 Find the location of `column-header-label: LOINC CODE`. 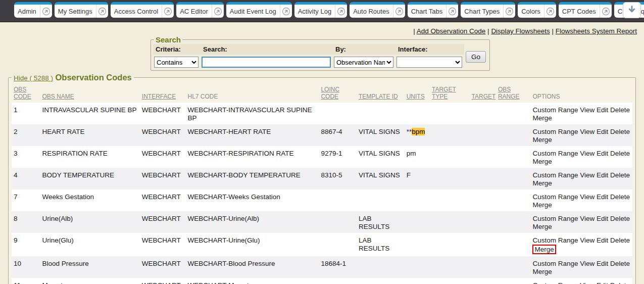

column-header-label: LOINC CODE is located at coordinates (330, 93).